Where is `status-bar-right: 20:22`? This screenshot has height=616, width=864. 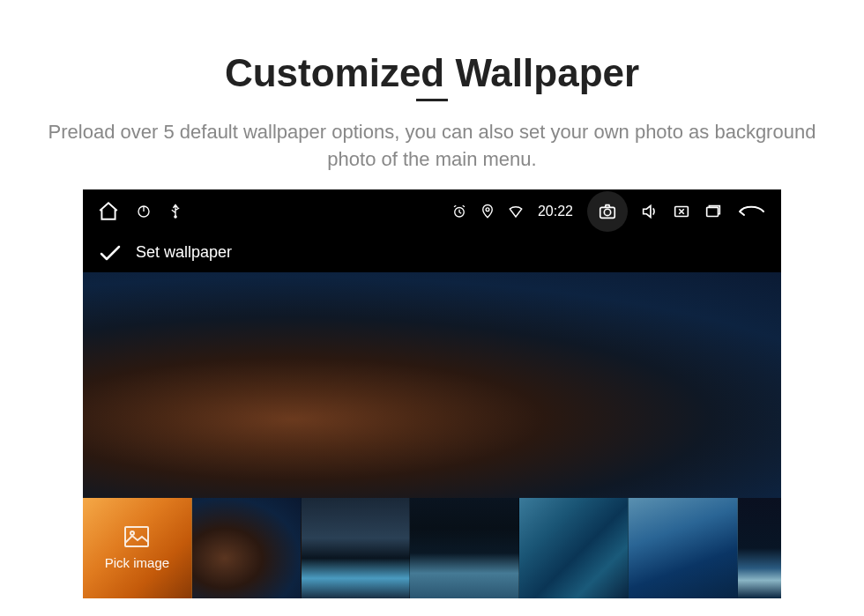
status-bar-right: 20:22 is located at coordinates (609, 212).